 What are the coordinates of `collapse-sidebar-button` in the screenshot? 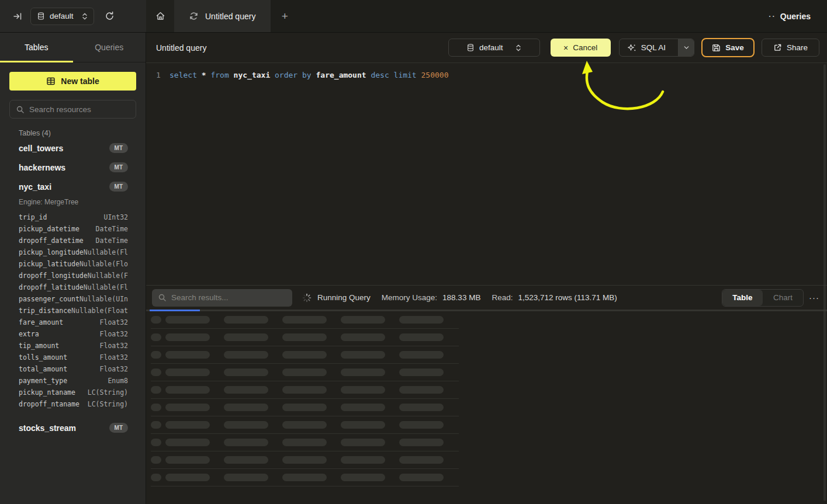 It's located at (18, 16).